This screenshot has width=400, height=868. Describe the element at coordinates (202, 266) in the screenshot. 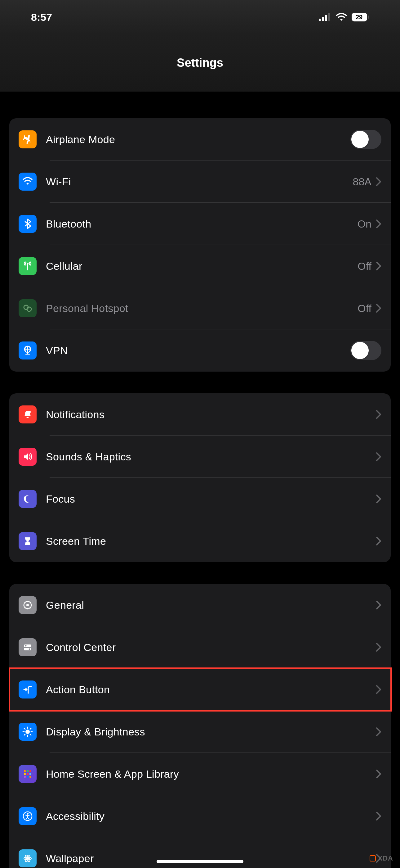

I see `row-label: Cellular` at that location.